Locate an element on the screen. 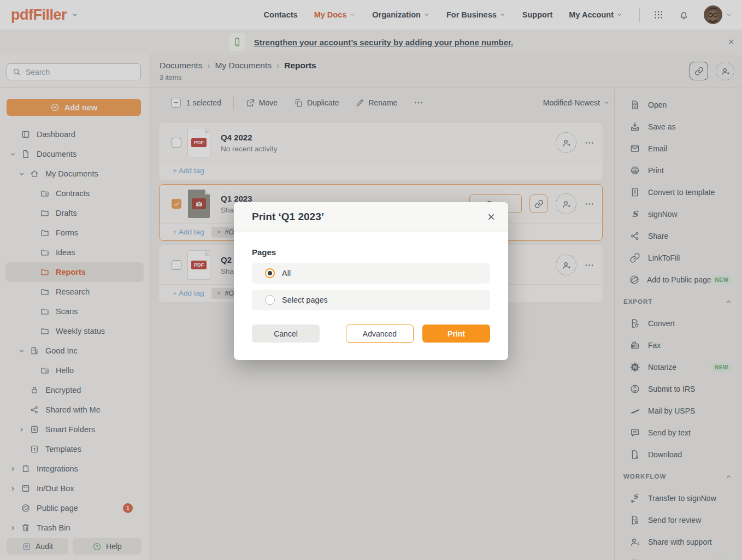 The height and width of the screenshot is (560, 742). advanced-button: Advanced is located at coordinates (380, 333).